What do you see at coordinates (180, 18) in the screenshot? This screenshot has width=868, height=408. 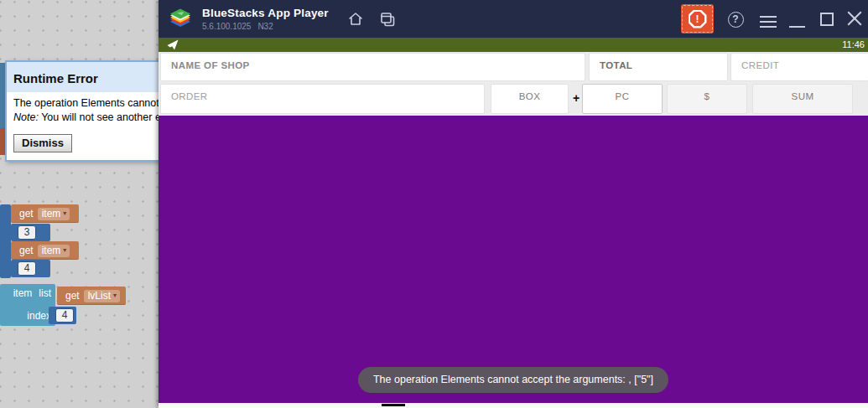 I see `bluestacks-logo-icon` at bounding box center [180, 18].